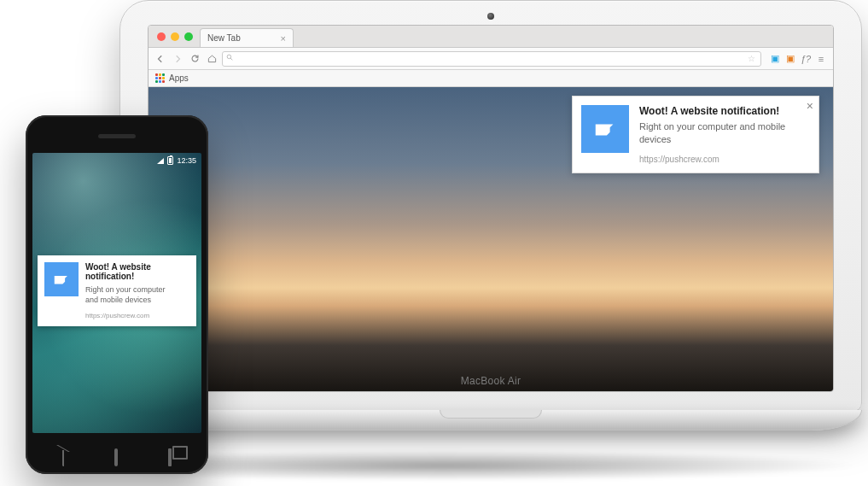 This screenshot has height=486, width=868. What do you see at coordinates (117, 161) in the screenshot?
I see `phone-status-bar: 12:35` at bounding box center [117, 161].